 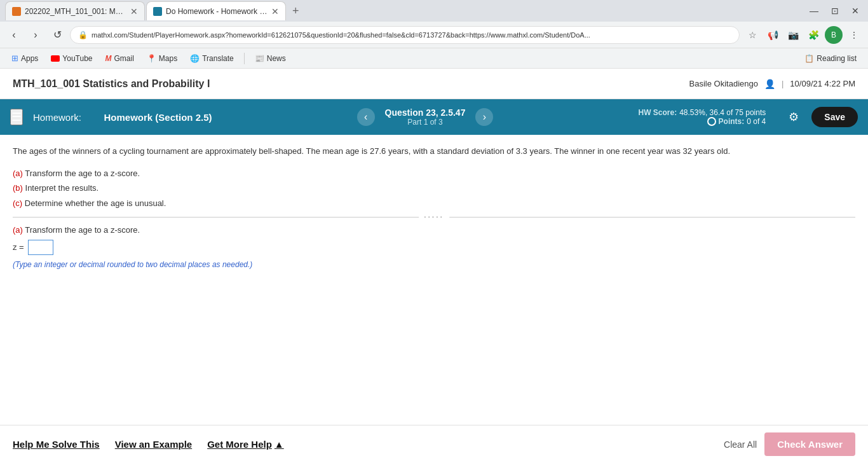 I want to click on get-more-help-label: Get More Help, so click(x=240, y=444).